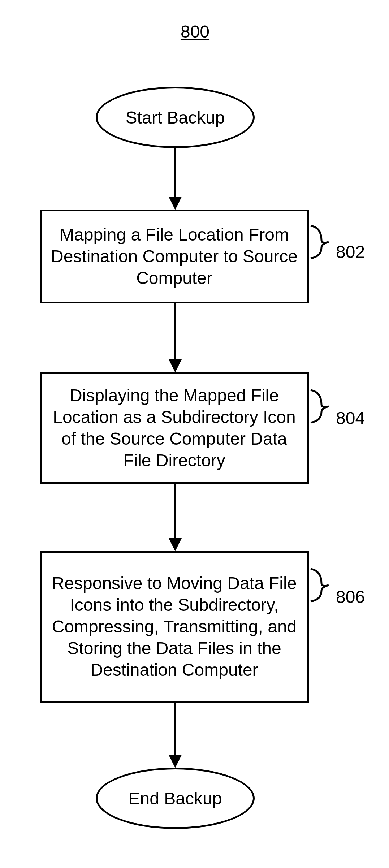  What do you see at coordinates (175, 366) in the screenshot?
I see `arrow-2-head` at bounding box center [175, 366].